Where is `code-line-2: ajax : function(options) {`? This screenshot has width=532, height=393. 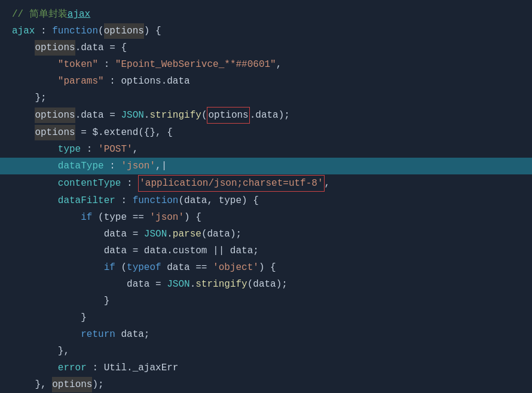 code-line-2: ajax : function(options) { is located at coordinates (266, 31).